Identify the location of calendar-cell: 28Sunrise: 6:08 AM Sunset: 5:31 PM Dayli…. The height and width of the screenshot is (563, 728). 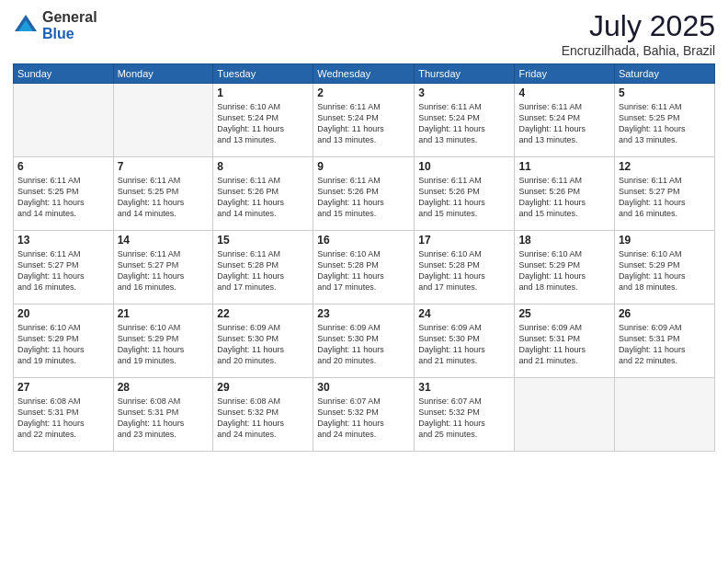
(164, 415).